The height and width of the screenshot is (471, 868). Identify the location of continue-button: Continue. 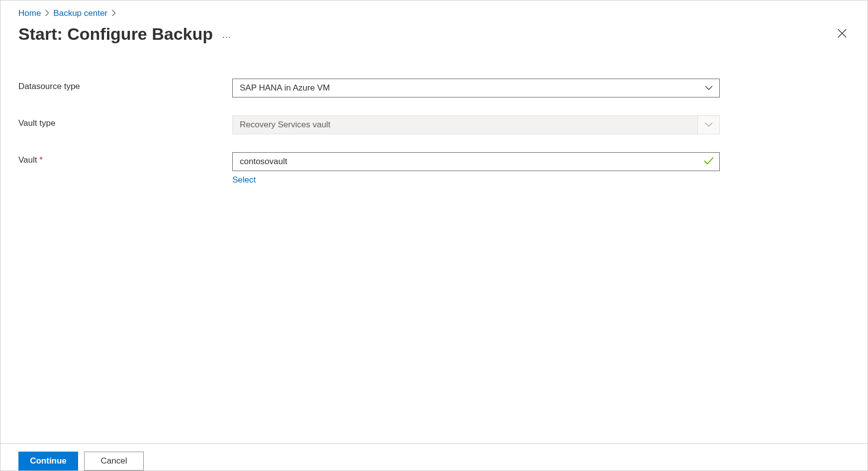
(48, 461).